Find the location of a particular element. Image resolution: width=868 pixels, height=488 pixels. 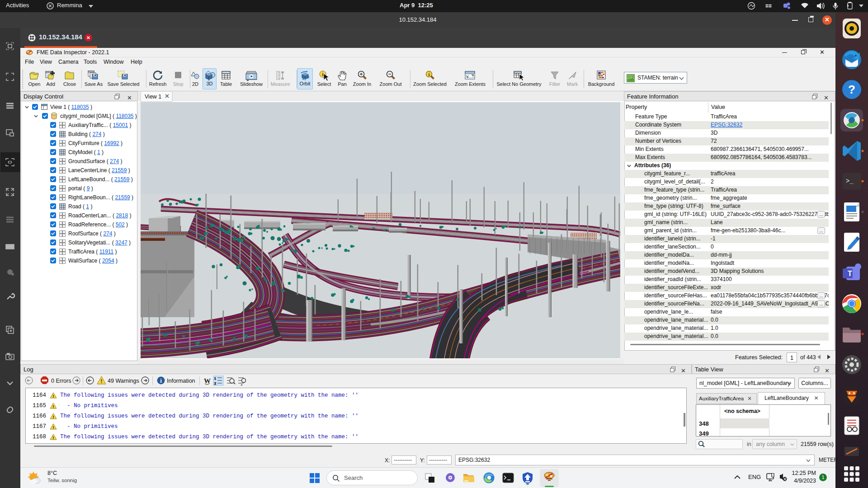

svg-text: 2 is located at coordinates (215, 383).